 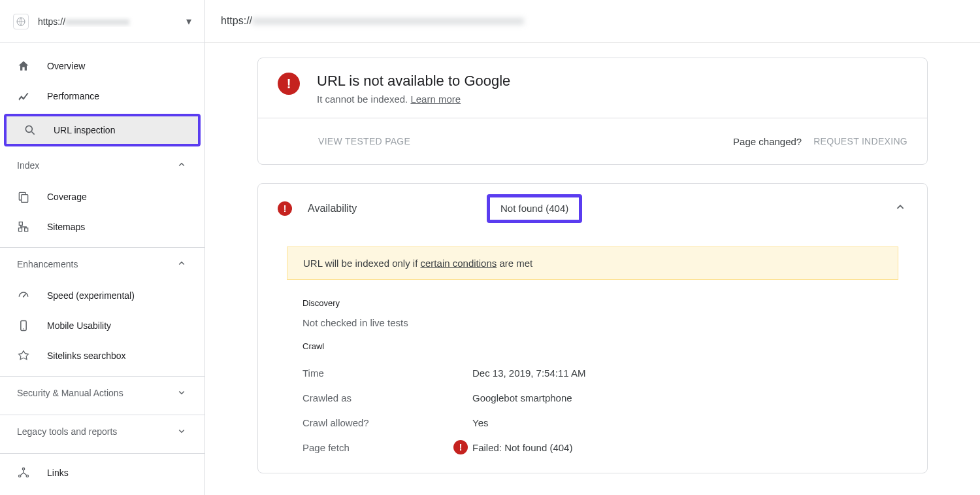 What do you see at coordinates (57, 473) in the screenshot?
I see `sidebar-label: Links` at bounding box center [57, 473].